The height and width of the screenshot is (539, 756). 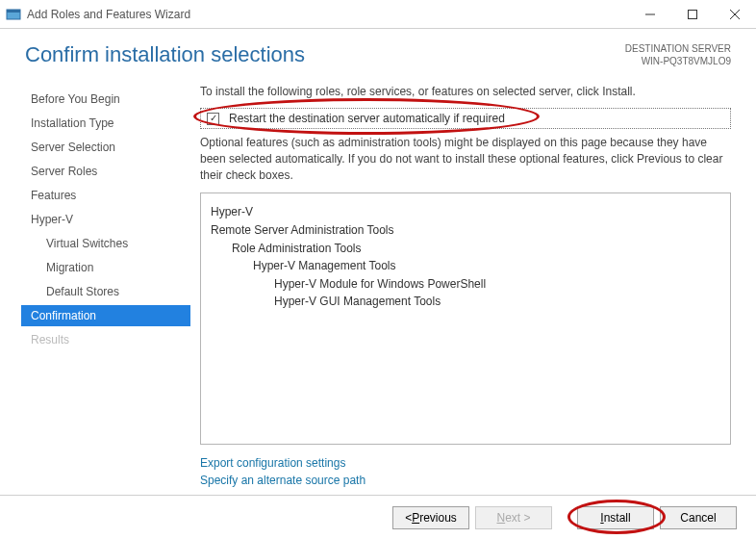 I want to click on maximize-button, so click(x=693, y=14).